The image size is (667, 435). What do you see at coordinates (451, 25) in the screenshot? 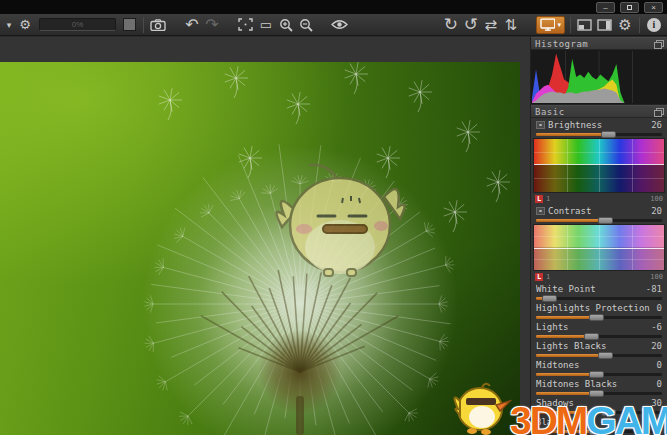
I see `rotate-cw-button: ↻` at bounding box center [451, 25].